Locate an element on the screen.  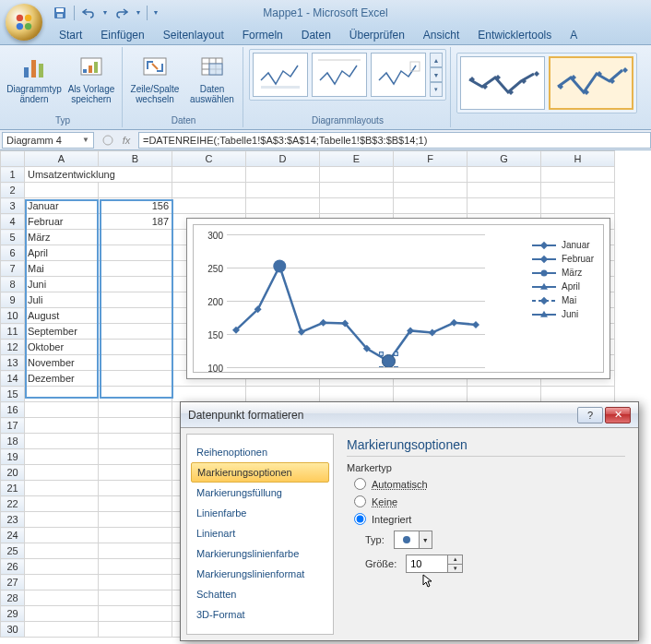
cat-markierungslinienfarbe: Markierungslinienfarbe is located at coordinates (260, 554).